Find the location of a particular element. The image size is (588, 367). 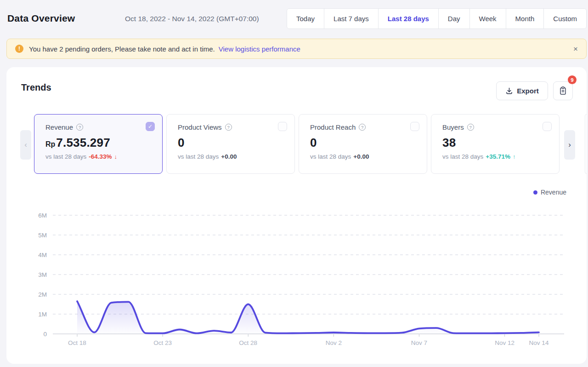

tab-today: Today is located at coordinates (306, 18).